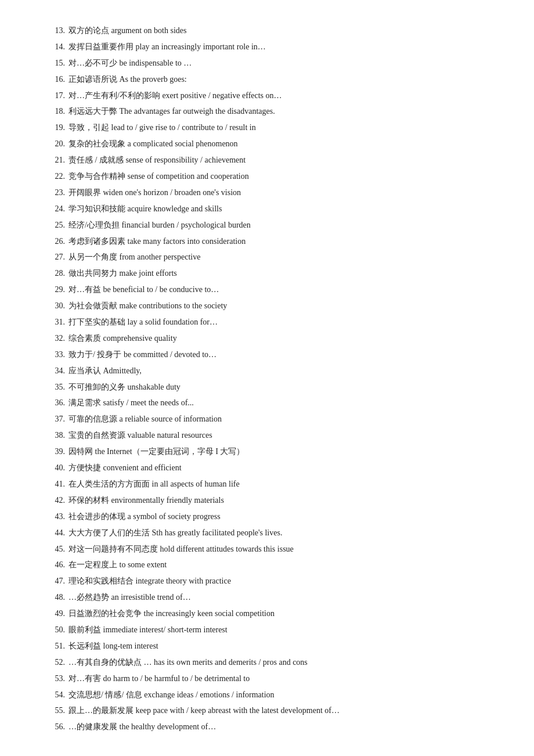  Describe the element at coordinates (56, 630) in the screenshot. I see `item-number: 50.` at that location.